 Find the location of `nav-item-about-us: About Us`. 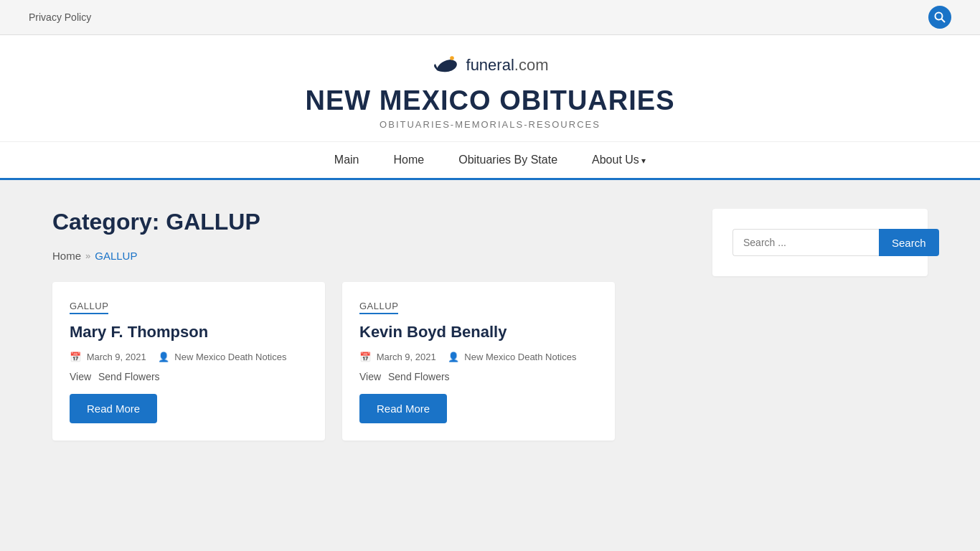

nav-item-about-us: About Us is located at coordinates (618, 160).